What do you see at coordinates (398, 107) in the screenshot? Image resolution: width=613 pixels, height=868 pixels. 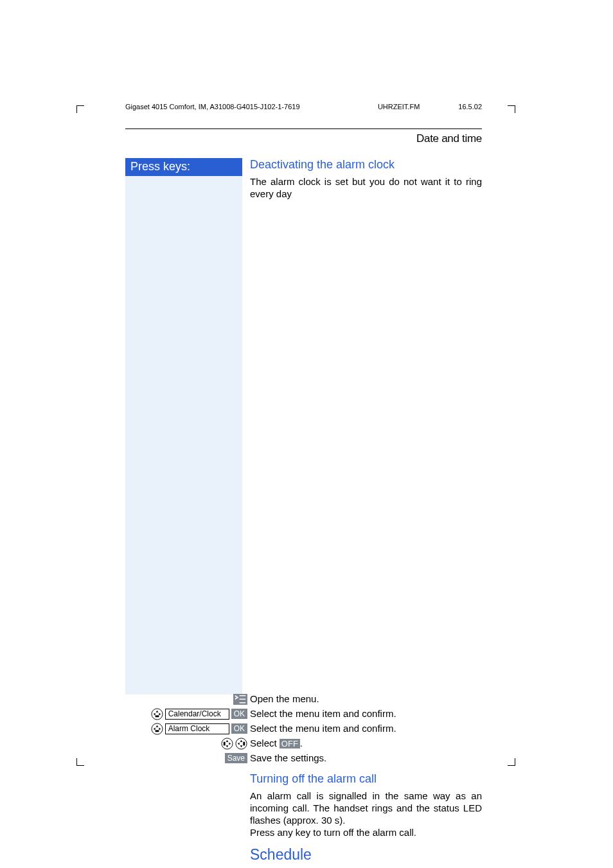 I see `file-name: UHRZEIT.FM` at bounding box center [398, 107].